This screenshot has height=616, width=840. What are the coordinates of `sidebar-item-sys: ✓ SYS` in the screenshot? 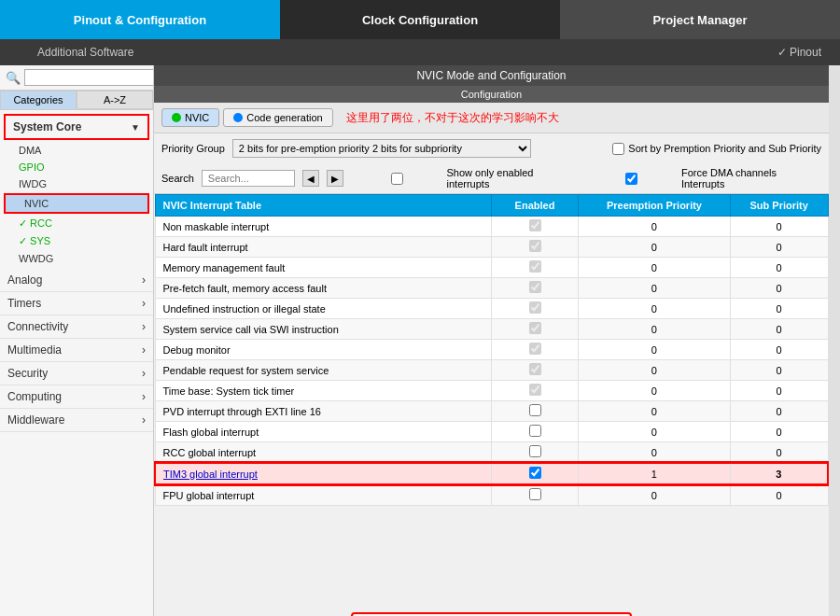 It's located at (77, 241).